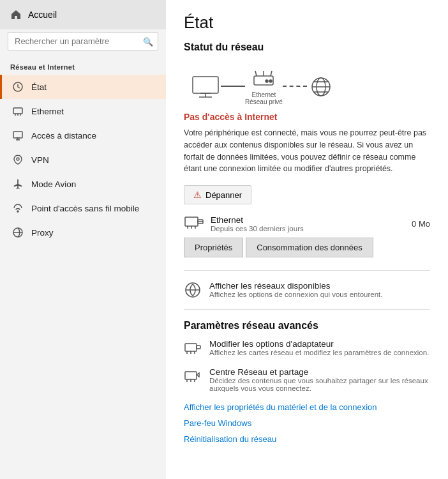  I want to click on pc-icon, so click(205, 87).